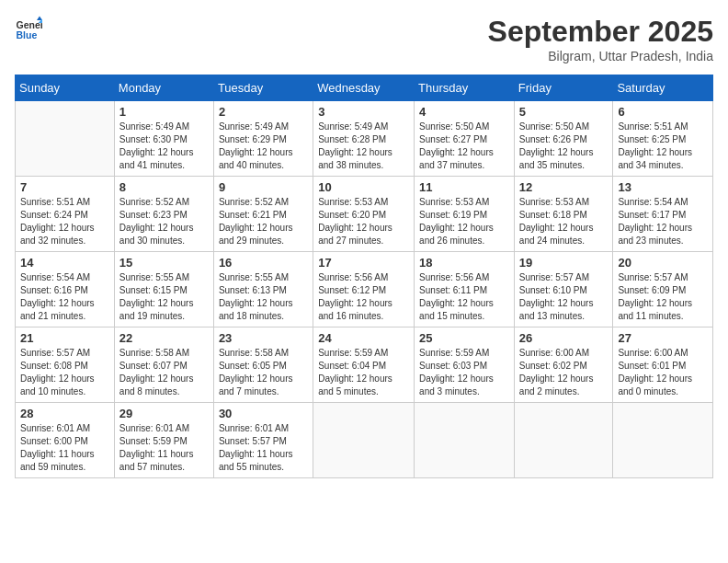 The width and height of the screenshot is (728, 563). What do you see at coordinates (28, 35) in the screenshot?
I see `svg-text: Blue` at bounding box center [28, 35].